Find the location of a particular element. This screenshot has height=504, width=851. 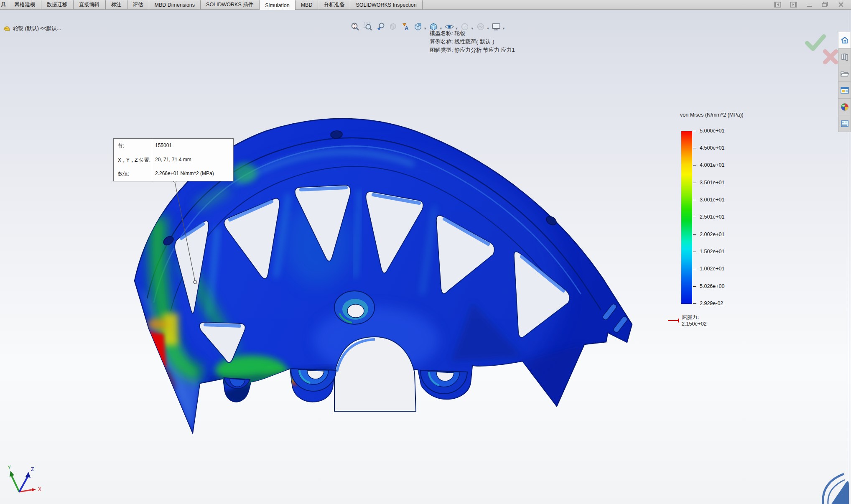

part-icon is located at coordinates (7, 28).